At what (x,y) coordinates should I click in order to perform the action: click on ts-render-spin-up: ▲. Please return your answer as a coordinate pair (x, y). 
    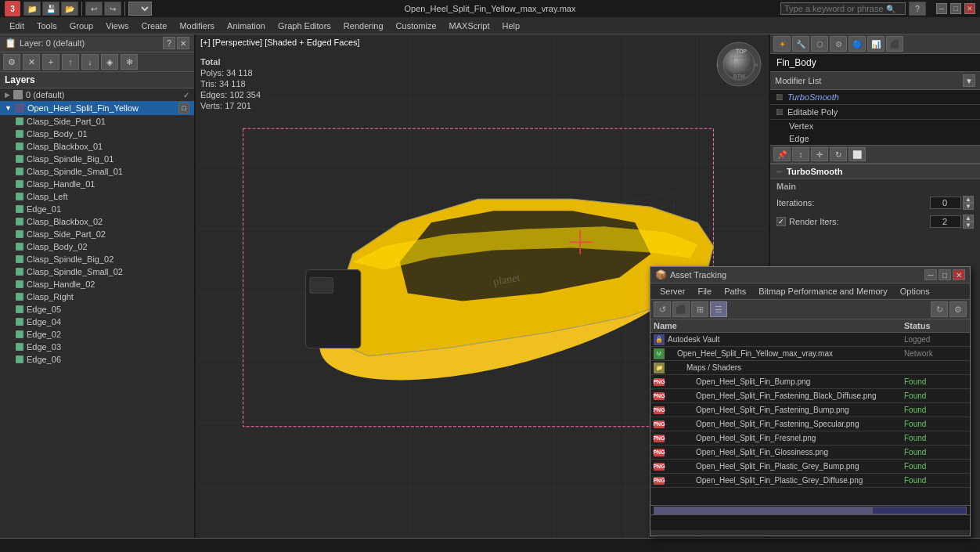
    Looking at the image, I should click on (968, 218).